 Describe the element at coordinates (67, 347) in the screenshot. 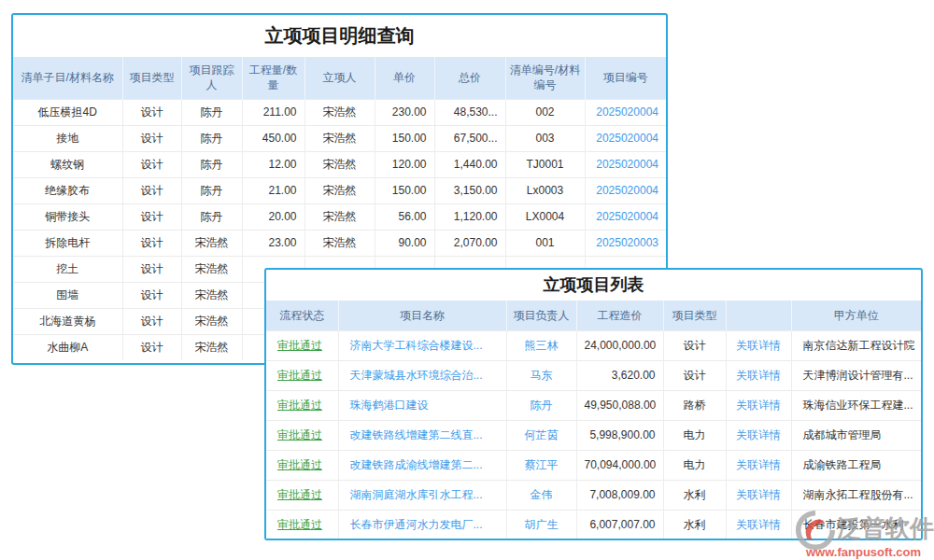

I see `detail_panel-cell-material_name: 水曲柳A` at that location.